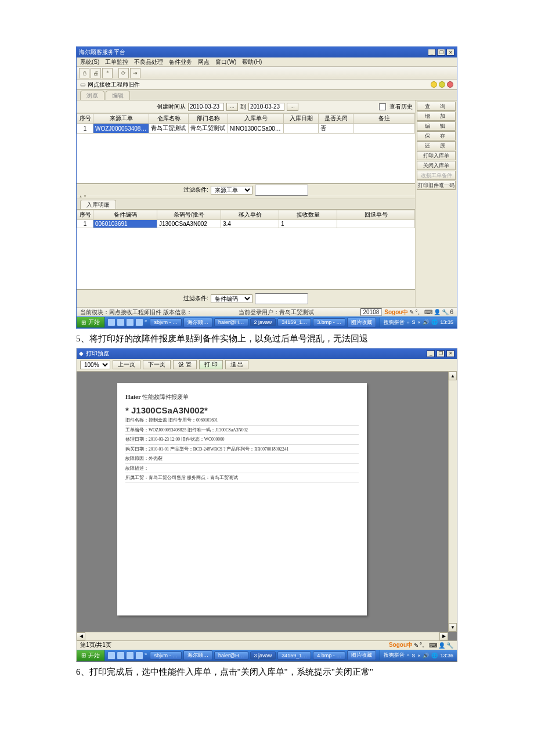  I want to click on btn-close-inbound: 关闭入库单, so click(436, 165).